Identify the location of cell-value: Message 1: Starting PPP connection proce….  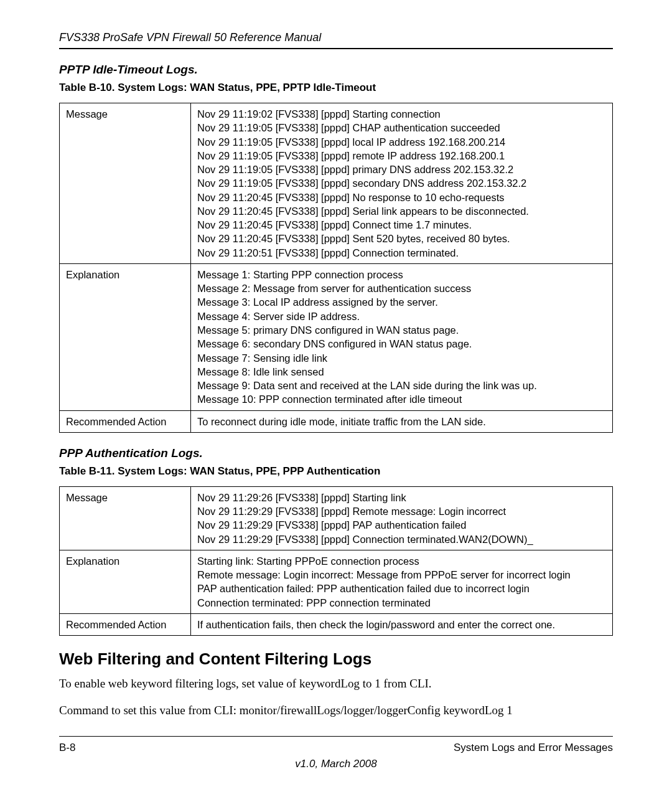
(402, 337).